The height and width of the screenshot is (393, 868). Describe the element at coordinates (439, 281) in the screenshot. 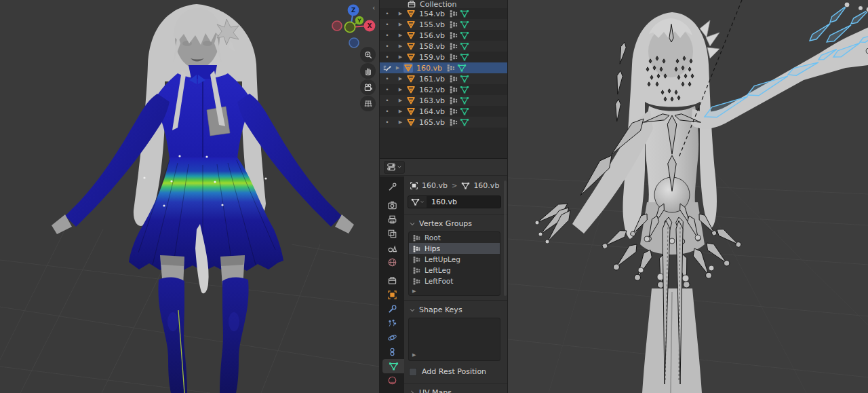

I see `vertex-group-name: LeftFoot` at that location.